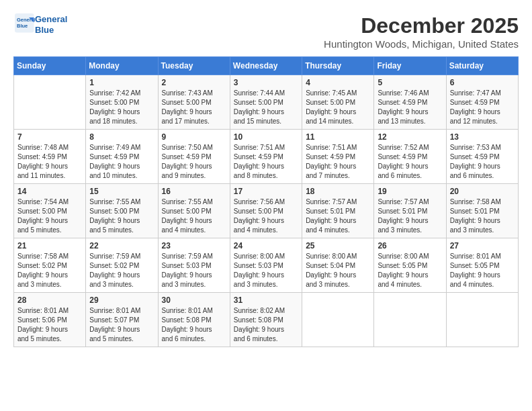  Describe the element at coordinates (266, 83) in the screenshot. I see `day-number: 3` at that location.